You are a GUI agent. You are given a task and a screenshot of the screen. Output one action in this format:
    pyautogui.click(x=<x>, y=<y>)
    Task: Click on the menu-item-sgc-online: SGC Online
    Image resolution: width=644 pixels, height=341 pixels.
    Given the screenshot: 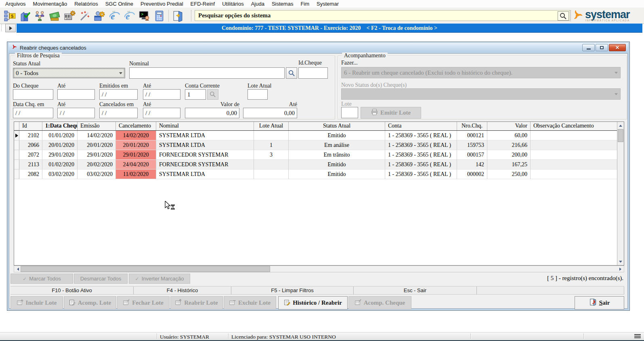 What is the action you would take?
    pyautogui.click(x=120, y=4)
    